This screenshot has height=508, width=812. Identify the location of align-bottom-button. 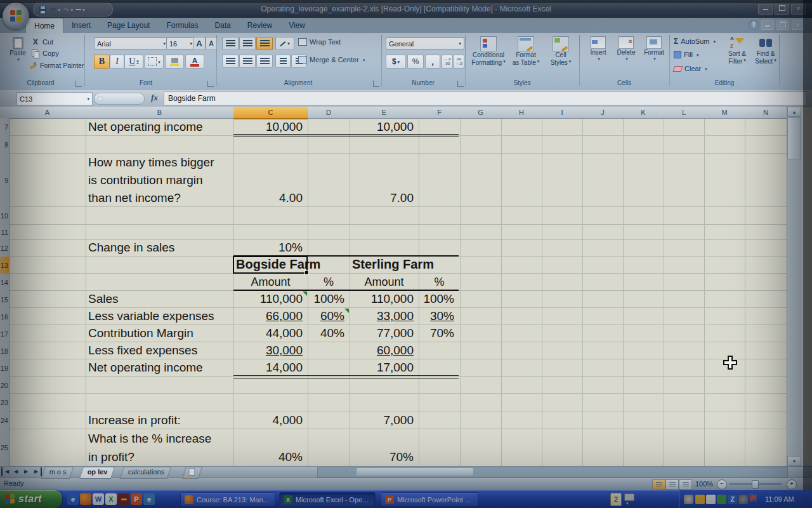
(265, 43).